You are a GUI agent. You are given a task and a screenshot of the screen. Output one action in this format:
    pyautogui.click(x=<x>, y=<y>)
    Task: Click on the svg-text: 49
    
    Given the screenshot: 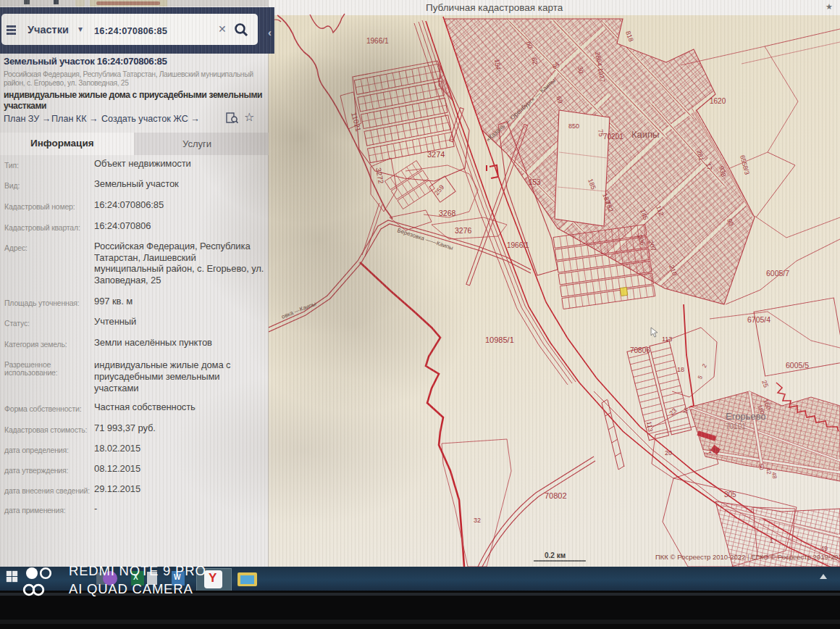 What is the action you would take?
    pyautogui.click(x=824, y=549)
    